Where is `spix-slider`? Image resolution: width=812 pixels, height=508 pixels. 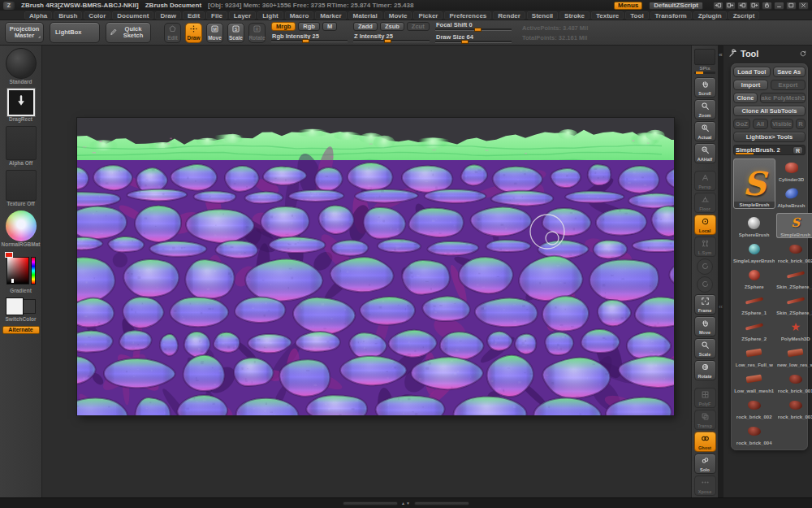 spix-slider is located at coordinates (705, 73).